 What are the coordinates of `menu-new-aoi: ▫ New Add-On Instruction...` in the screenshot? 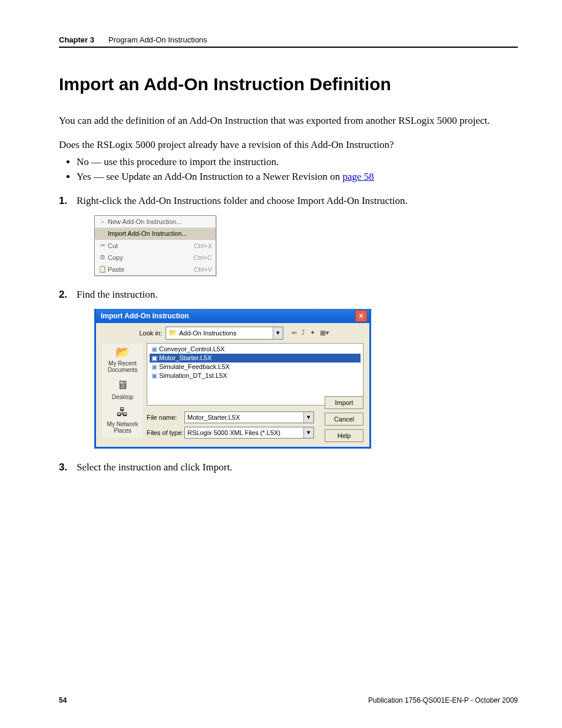 It's located at (156, 222).